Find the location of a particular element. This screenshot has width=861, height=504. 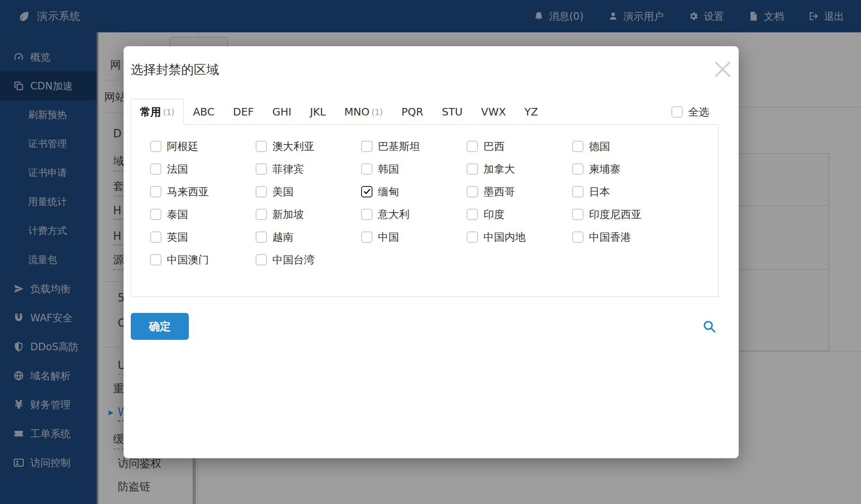

region-checkbox-item: 英国 is located at coordinates (203, 237).